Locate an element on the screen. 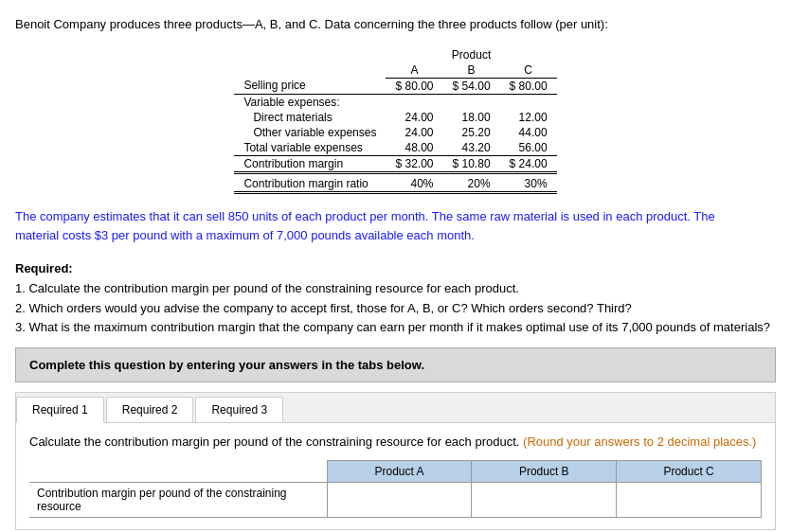 The height and width of the screenshot is (532, 791). answer-table-label-header is located at coordinates (178, 471).